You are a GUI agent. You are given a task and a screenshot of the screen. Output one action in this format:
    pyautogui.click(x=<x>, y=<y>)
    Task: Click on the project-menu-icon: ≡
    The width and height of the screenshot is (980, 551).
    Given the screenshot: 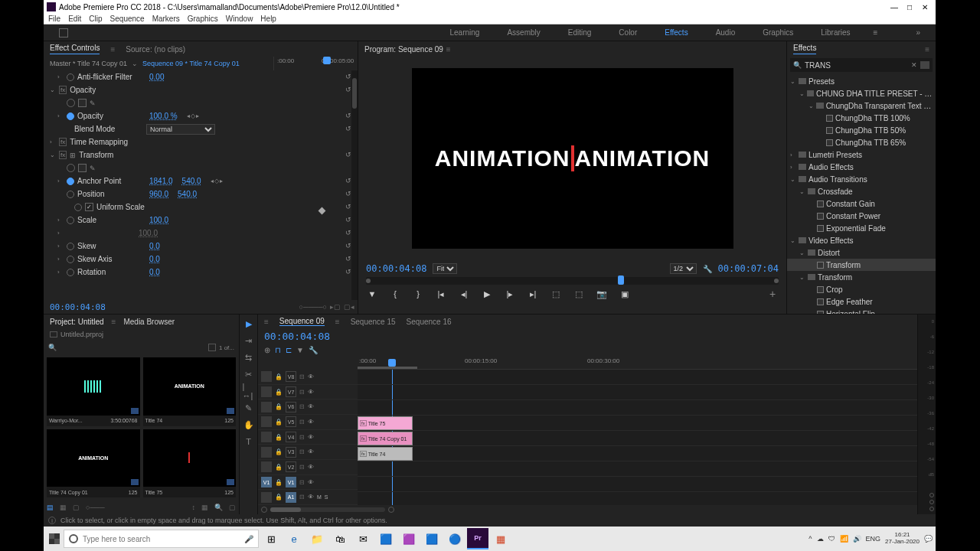 What is the action you would take?
    pyautogui.click(x=114, y=321)
    